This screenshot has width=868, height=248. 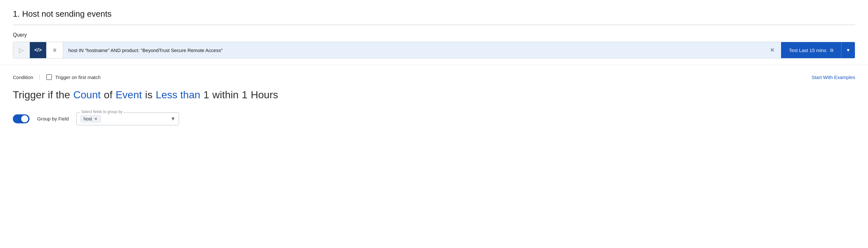 What do you see at coordinates (96, 119) in the screenshot?
I see `field-tag-remove-icon: ✕` at bounding box center [96, 119].